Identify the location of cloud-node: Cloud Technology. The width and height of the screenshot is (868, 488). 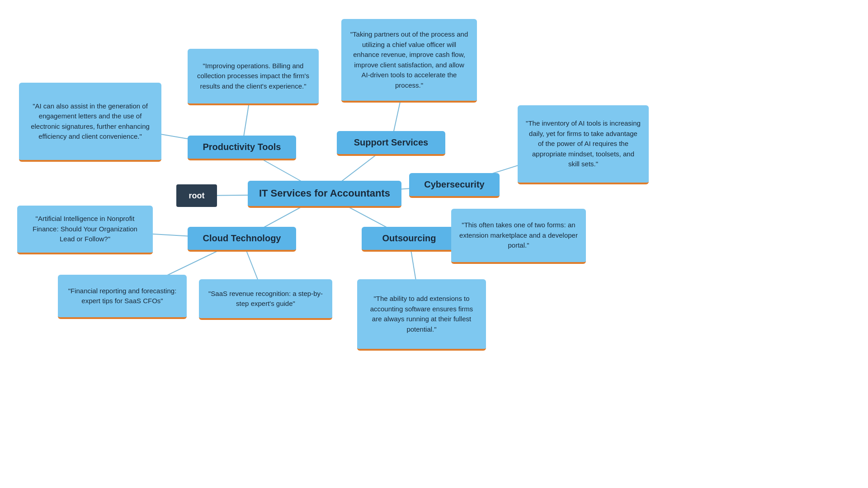
(242, 239).